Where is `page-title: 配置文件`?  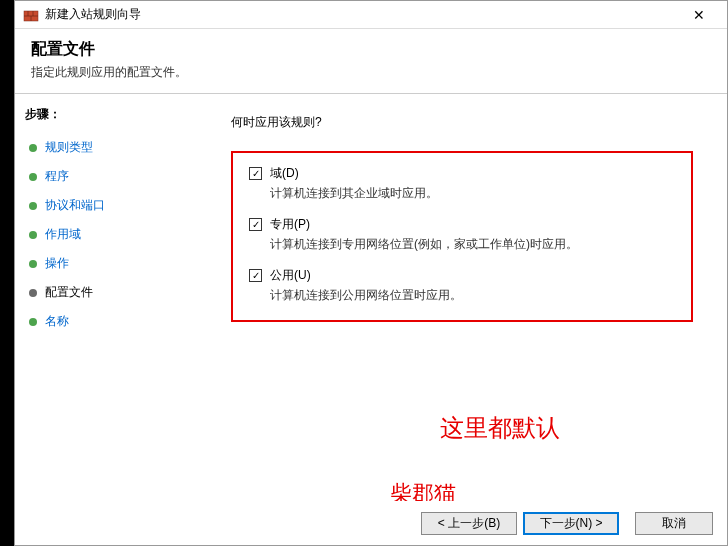 page-title: 配置文件 is located at coordinates (371, 50).